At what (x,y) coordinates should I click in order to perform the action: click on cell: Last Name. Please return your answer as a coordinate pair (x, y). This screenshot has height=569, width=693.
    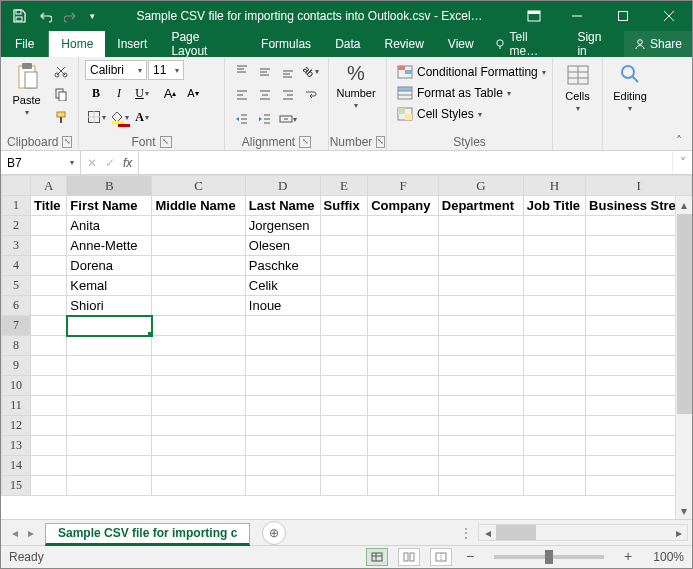
    Looking at the image, I should click on (282, 206).